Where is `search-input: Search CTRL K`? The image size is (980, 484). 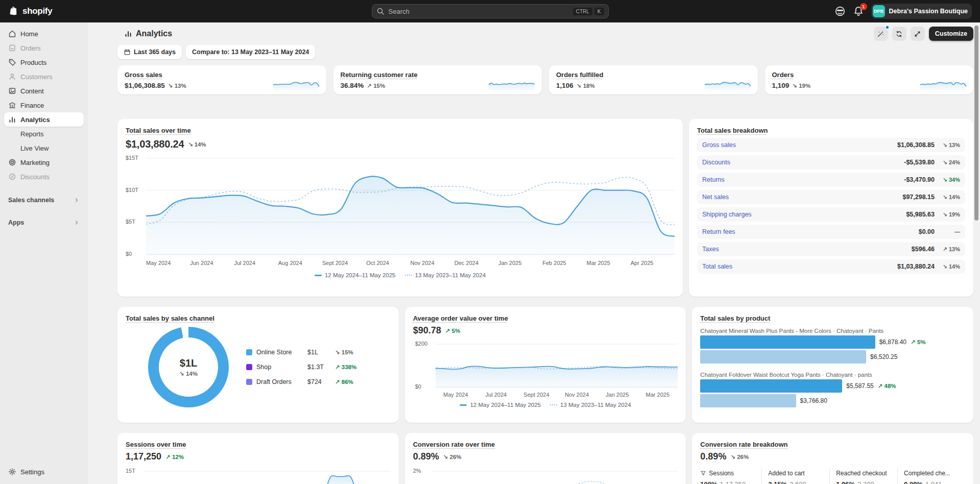
search-input: Search CTRL K is located at coordinates (490, 11).